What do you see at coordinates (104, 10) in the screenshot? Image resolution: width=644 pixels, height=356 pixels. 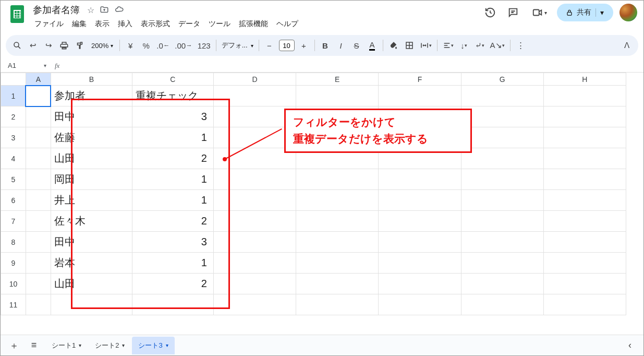 I see `move-folder-icon` at bounding box center [104, 10].